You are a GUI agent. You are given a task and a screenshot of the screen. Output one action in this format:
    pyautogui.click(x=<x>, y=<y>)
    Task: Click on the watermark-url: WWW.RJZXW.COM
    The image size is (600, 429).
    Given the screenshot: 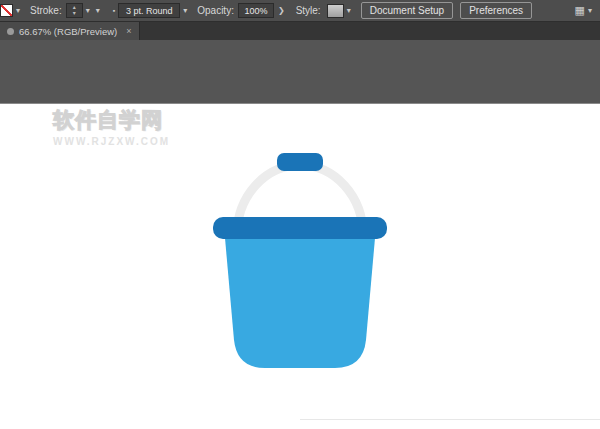 What is the action you would take?
    pyautogui.click(x=112, y=142)
    